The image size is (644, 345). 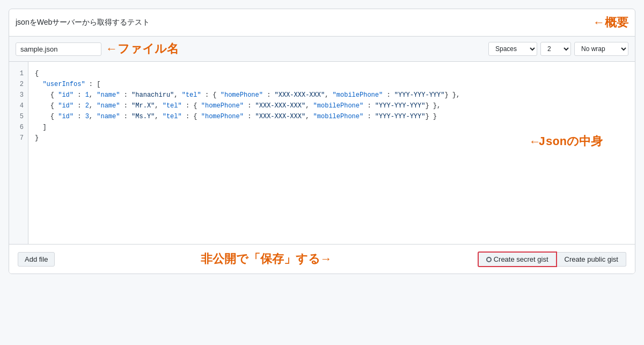 What do you see at coordinates (18, 106) in the screenshot?
I see `line-num-4: 4` at bounding box center [18, 106].